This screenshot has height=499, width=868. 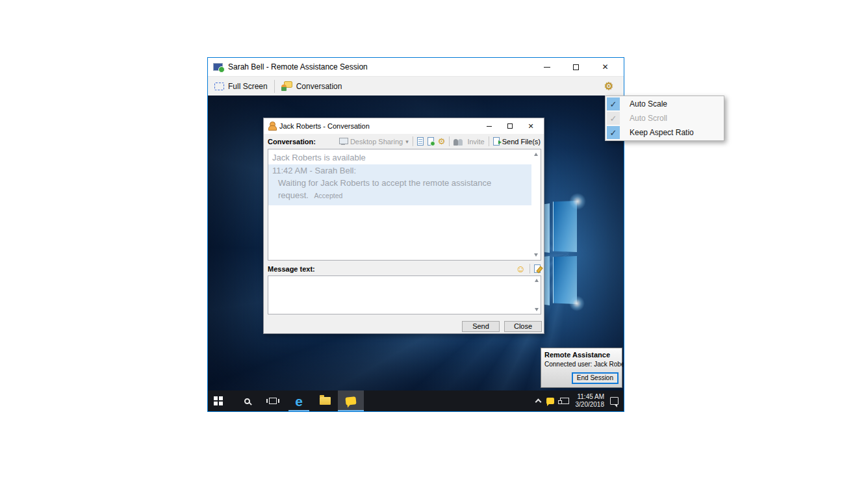 What do you see at coordinates (247, 401) in the screenshot?
I see `search-button` at bounding box center [247, 401].